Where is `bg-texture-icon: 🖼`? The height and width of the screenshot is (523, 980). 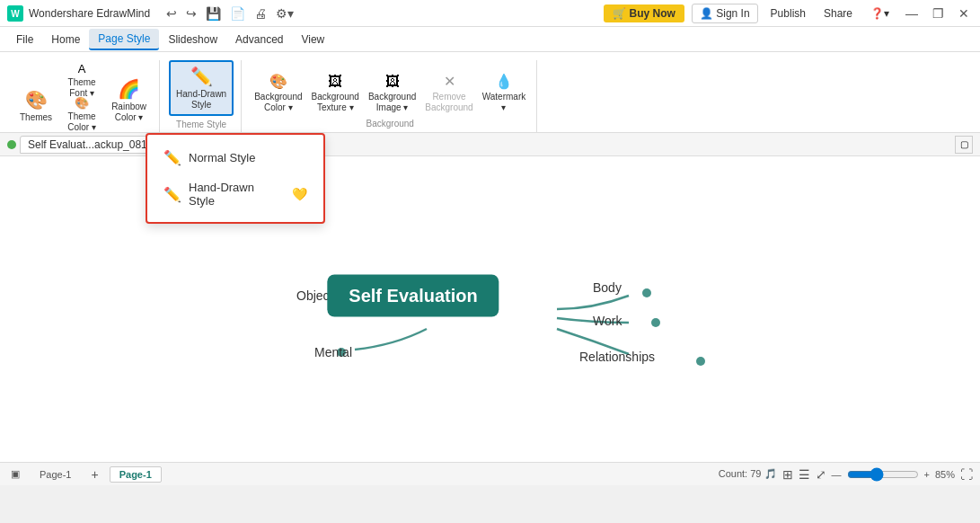 bg-texture-icon: 🖼 is located at coordinates (335, 82).